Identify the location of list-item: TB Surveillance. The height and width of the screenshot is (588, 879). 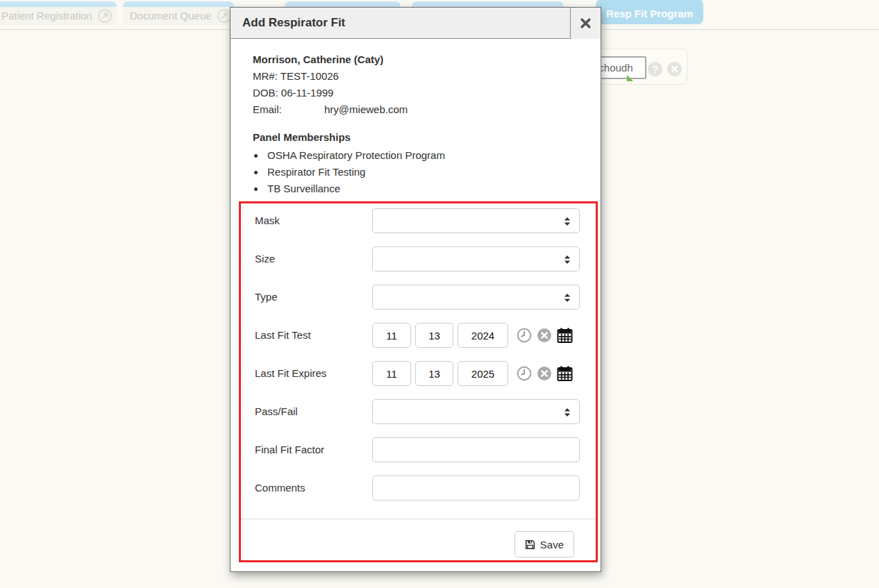
(422, 189).